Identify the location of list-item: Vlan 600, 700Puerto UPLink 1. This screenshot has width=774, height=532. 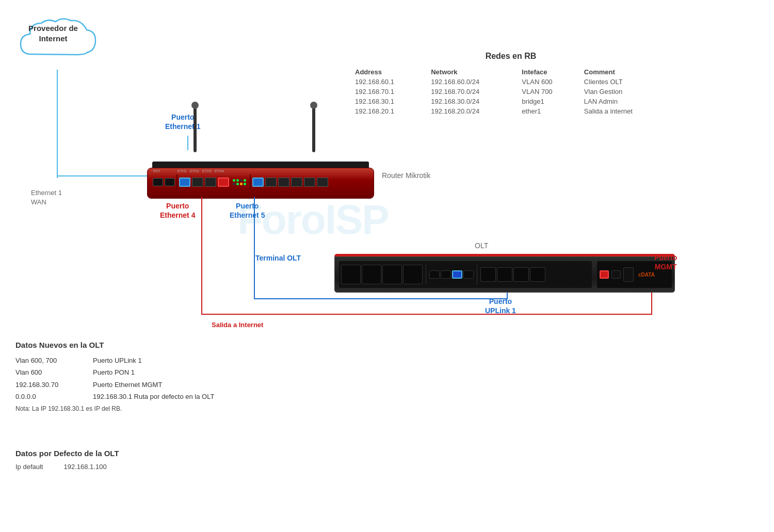
(170, 360).